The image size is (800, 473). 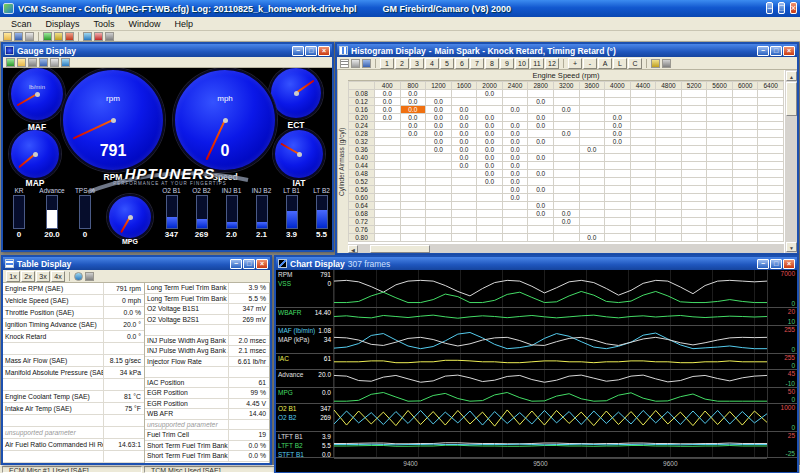 I want to click on chart-window-titlebar: Chart Display 307 frames − □ ×, so click(x=536, y=264).